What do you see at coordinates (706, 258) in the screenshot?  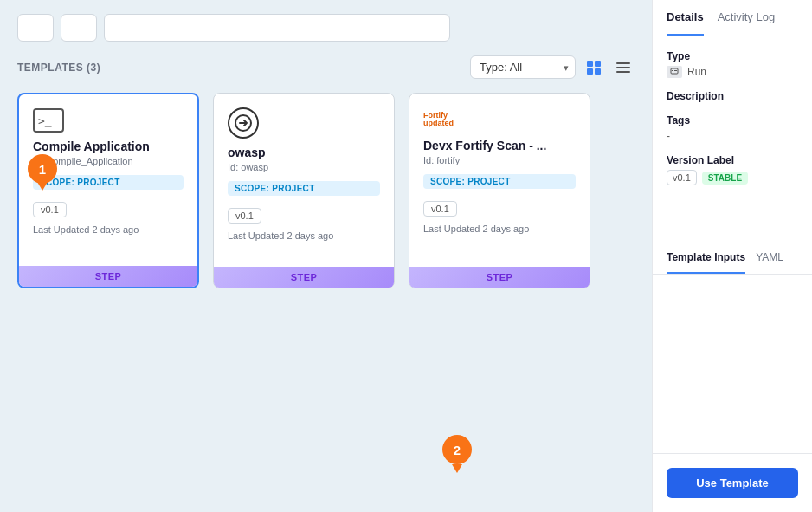 I see `sub-tab-template-inputs: Template Inputs` at bounding box center [706, 258].